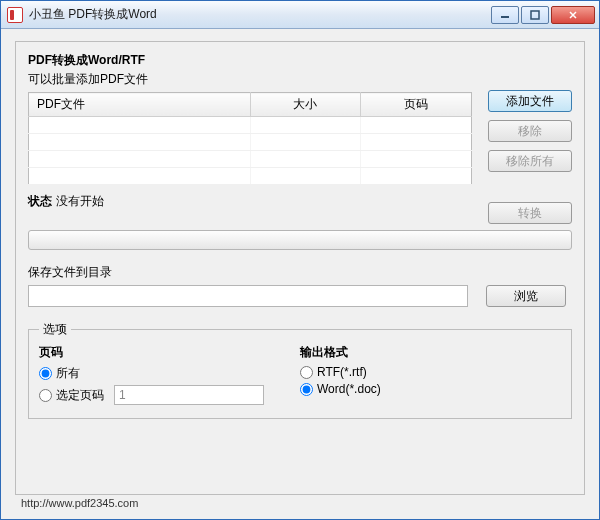 The image size is (600, 520). Describe the element at coordinates (505, 15) in the screenshot. I see `minimize-button` at that location.